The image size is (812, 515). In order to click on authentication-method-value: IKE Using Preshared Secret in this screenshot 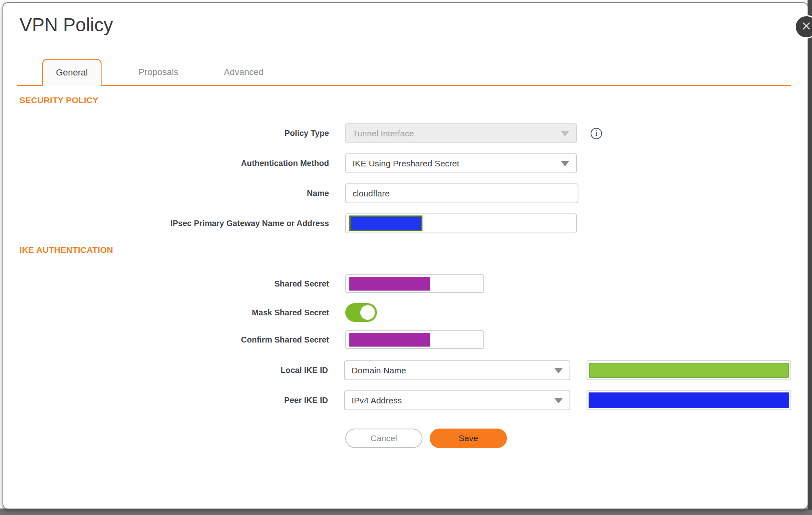, I will do `click(406, 164)`.